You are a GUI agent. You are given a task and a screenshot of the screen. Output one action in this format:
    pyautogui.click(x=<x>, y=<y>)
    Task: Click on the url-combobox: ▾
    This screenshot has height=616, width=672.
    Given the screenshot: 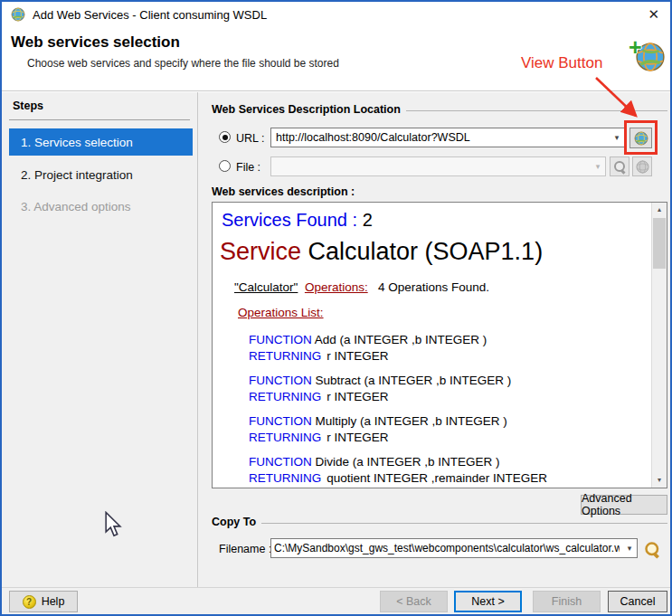 What is the action you would take?
    pyautogui.click(x=448, y=137)
    